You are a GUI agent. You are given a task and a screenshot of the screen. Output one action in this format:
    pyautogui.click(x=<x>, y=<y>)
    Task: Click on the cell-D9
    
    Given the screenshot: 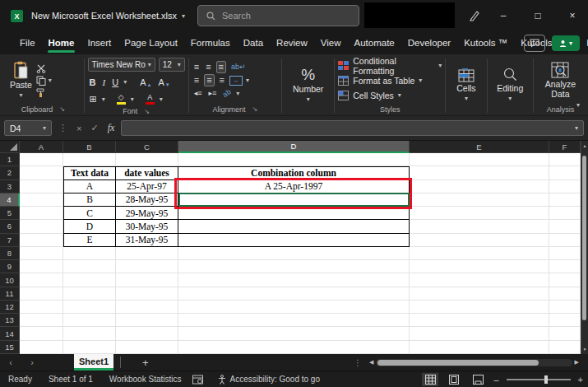 What is the action you would take?
    pyautogui.click(x=294, y=267)
    